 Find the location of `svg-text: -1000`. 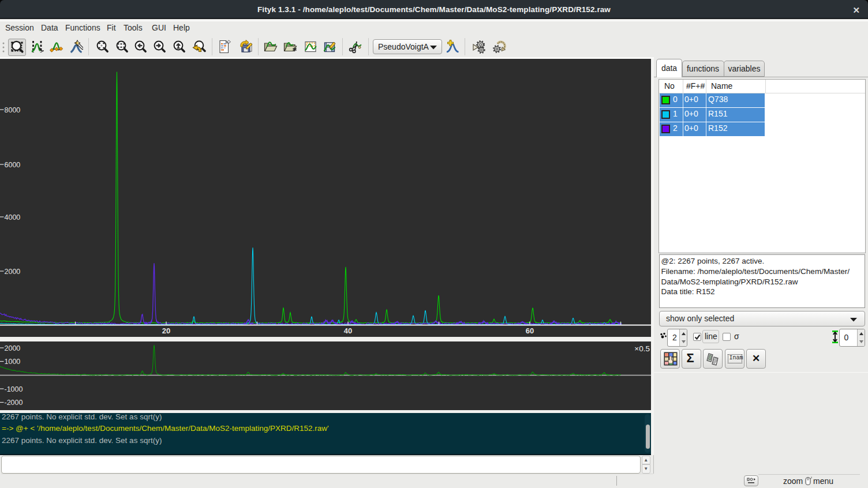

svg-text: -1000 is located at coordinates (14, 389).